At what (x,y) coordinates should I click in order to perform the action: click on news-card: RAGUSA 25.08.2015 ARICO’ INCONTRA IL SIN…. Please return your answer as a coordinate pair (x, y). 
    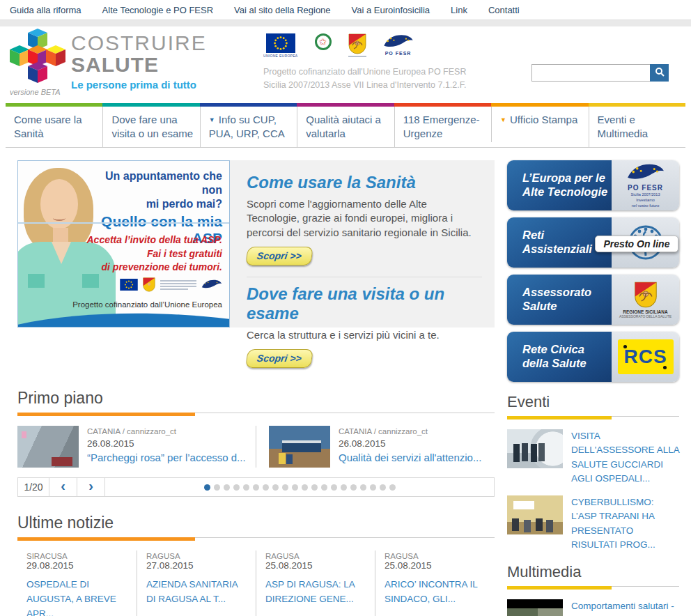
    Looking at the image, I should click on (435, 583).